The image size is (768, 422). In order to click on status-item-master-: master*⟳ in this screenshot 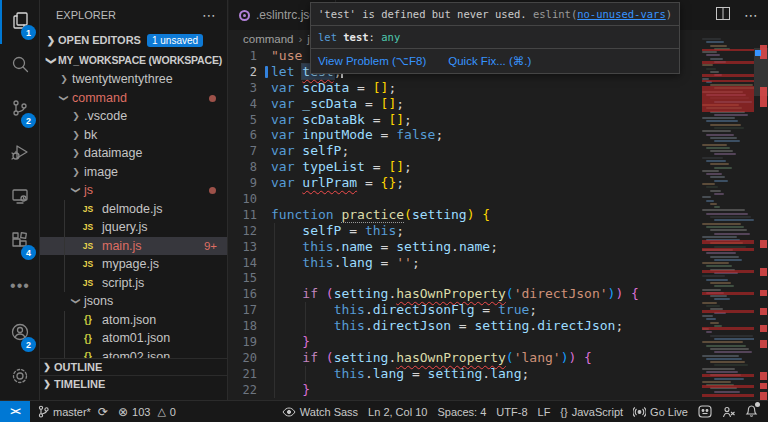, I will do `click(73, 412)`.